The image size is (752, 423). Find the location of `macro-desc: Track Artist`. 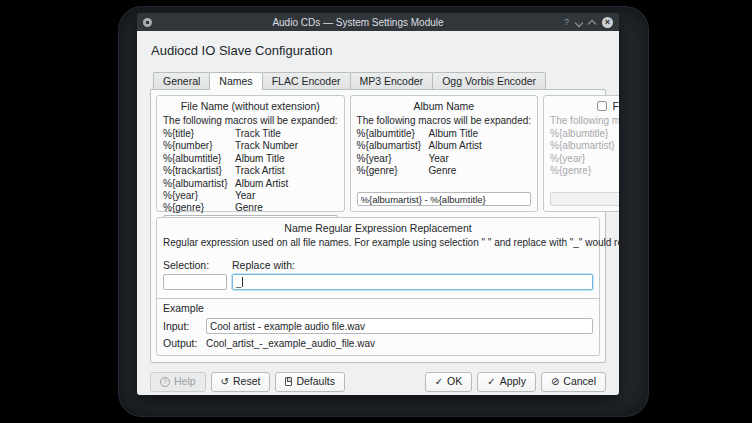

macro-desc: Track Artist is located at coordinates (286, 171).